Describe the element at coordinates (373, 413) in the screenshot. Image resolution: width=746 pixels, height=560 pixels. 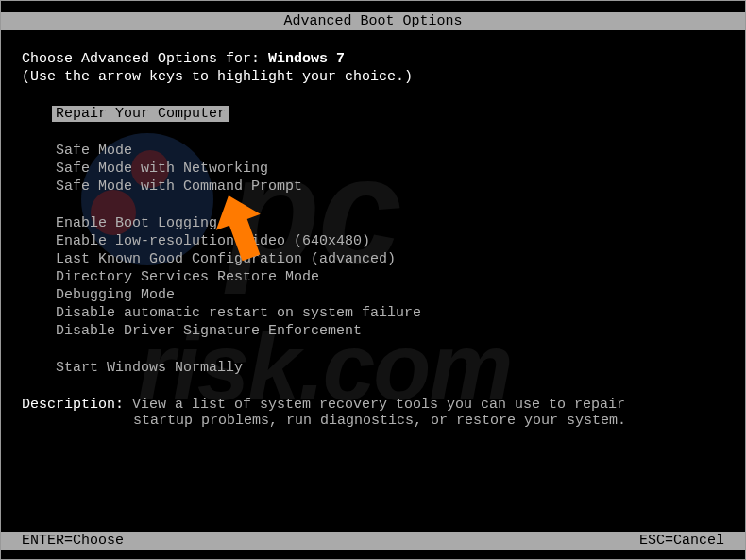
I see `description-block: Description: View a list of system recov…` at that location.